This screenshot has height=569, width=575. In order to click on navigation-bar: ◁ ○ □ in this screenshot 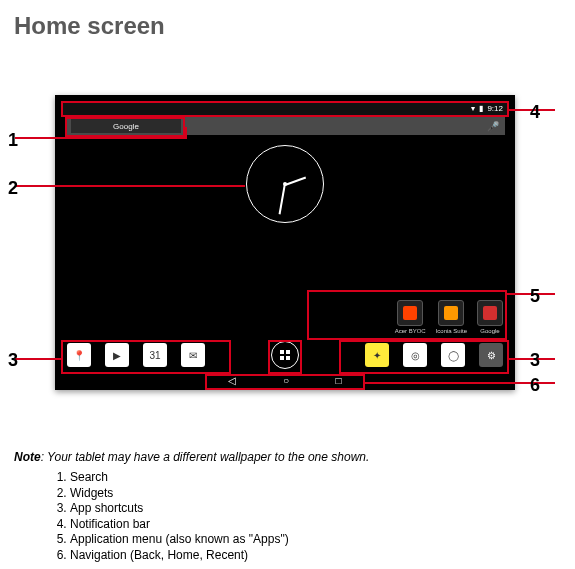, I will do `click(285, 380)`.